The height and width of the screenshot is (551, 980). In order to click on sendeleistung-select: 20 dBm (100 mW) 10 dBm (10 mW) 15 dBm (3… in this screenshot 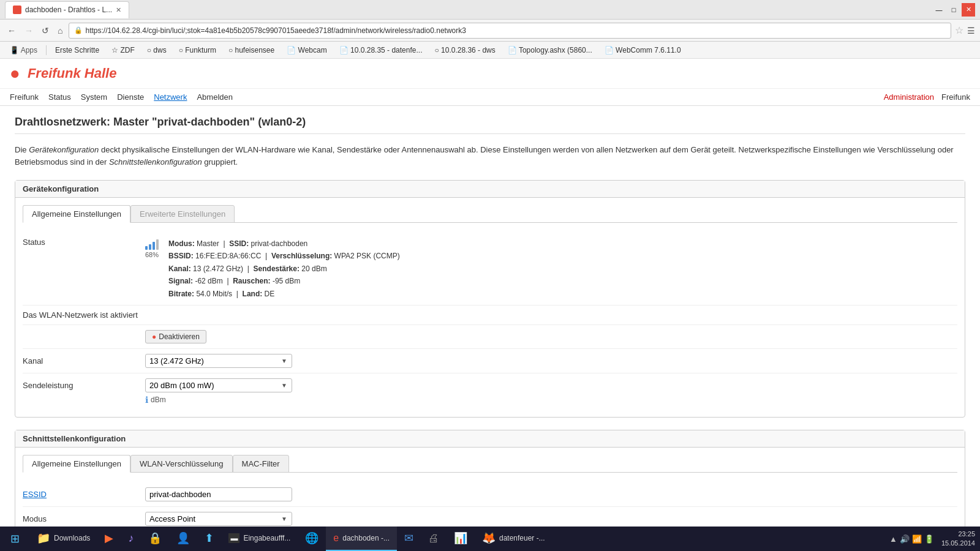, I will do `click(219, 386)`.